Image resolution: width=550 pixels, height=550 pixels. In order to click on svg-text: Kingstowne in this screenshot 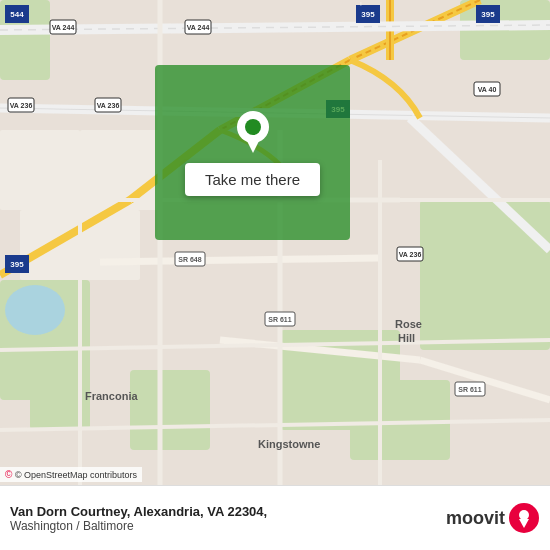, I will do `click(289, 444)`.